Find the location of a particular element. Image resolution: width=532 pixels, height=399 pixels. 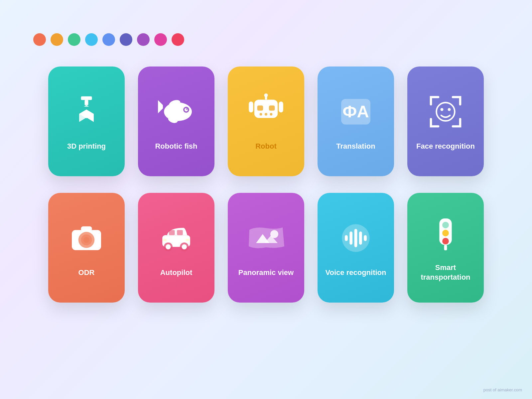

dot-pink is located at coordinates (161, 40).